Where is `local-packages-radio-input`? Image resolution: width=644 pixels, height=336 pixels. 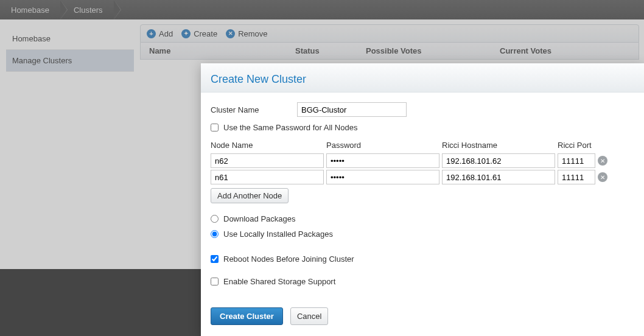
local-packages-radio-input is located at coordinates (214, 234).